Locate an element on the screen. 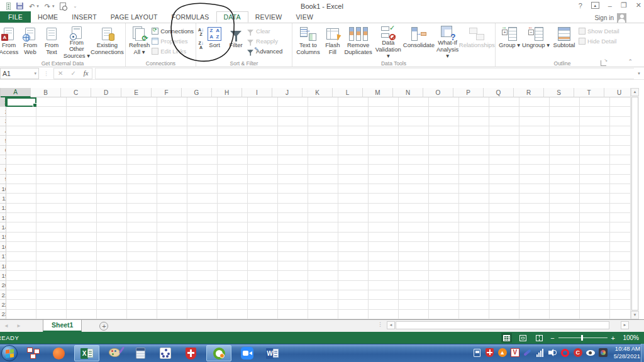  cell-J5 is located at coordinates (293, 141).